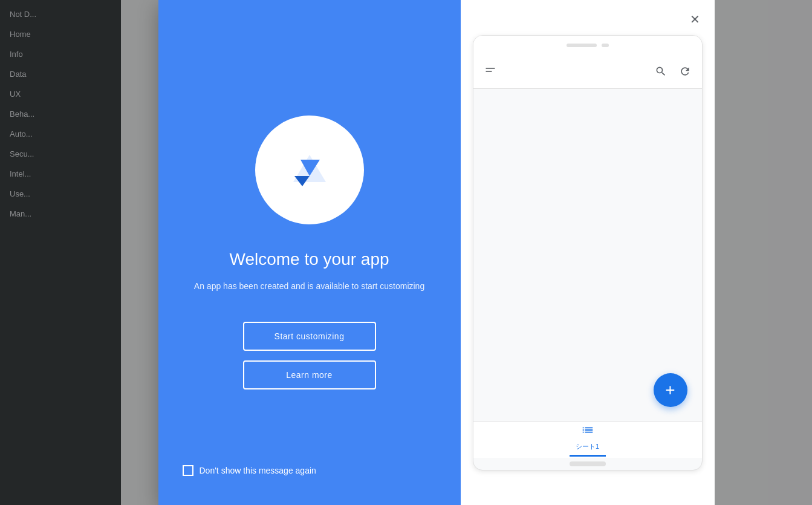 The height and width of the screenshot is (505, 812). What do you see at coordinates (695, 19) in the screenshot?
I see `close-icon: ✕` at bounding box center [695, 19].